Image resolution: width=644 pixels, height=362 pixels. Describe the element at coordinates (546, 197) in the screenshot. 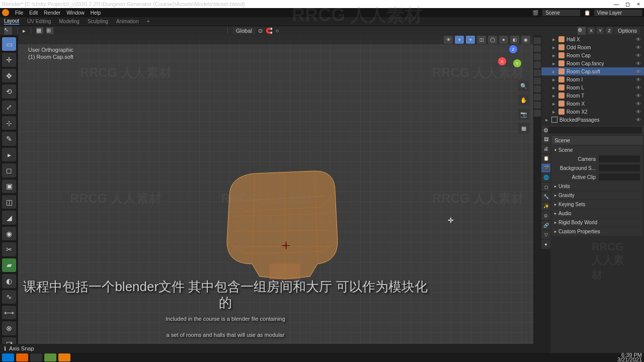

I see `ptab-modifier: 🔧` at that location.